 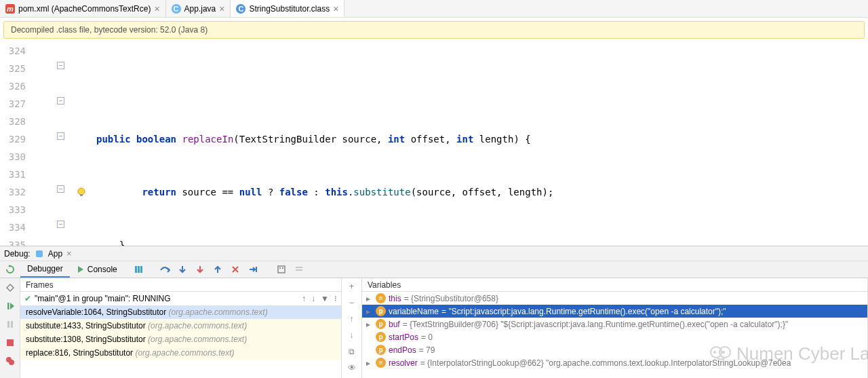 What do you see at coordinates (253, 269) in the screenshot?
I see `run-to-cursor-button` at bounding box center [253, 269].